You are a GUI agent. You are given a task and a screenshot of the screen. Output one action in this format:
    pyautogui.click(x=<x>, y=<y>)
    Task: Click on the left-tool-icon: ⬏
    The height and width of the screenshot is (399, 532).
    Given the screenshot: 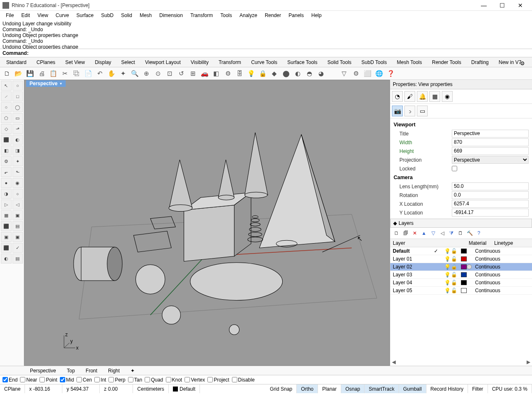 What is the action you would take?
    pyautogui.click(x=18, y=129)
    